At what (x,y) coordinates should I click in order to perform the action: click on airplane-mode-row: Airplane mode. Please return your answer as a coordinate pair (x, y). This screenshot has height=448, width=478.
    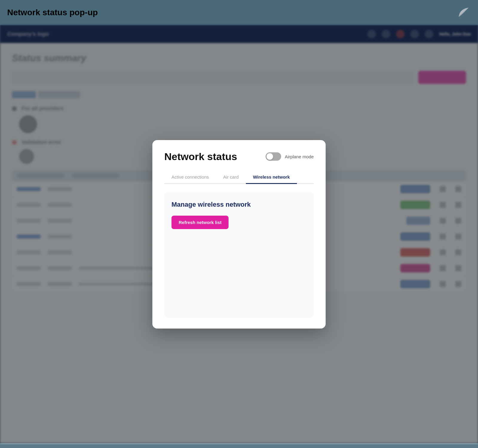
    Looking at the image, I should click on (290, 157).